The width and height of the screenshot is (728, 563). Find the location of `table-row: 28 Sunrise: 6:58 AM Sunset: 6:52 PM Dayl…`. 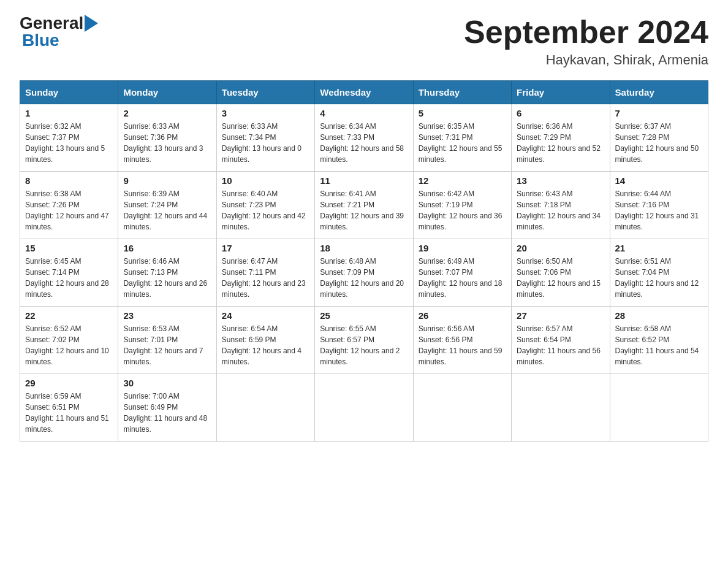

table-row: 28 Sunrise: 6:58 AM Sunset: 6:52 PM Dayl… is located at coordinates (659, 340).